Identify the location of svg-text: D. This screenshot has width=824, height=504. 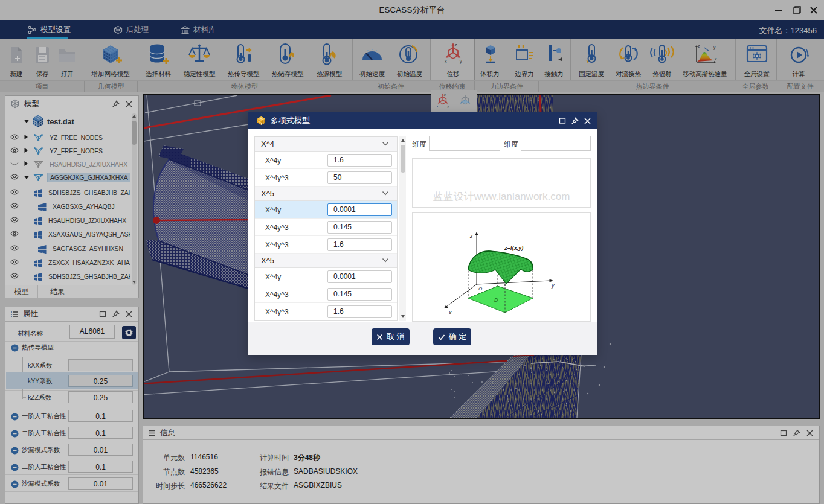
(497, 300).